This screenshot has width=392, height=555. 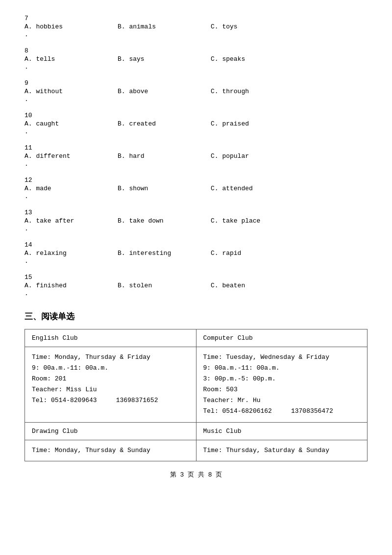 I want to click on q12-option-c: C. attended, so click(x=250, y=188).